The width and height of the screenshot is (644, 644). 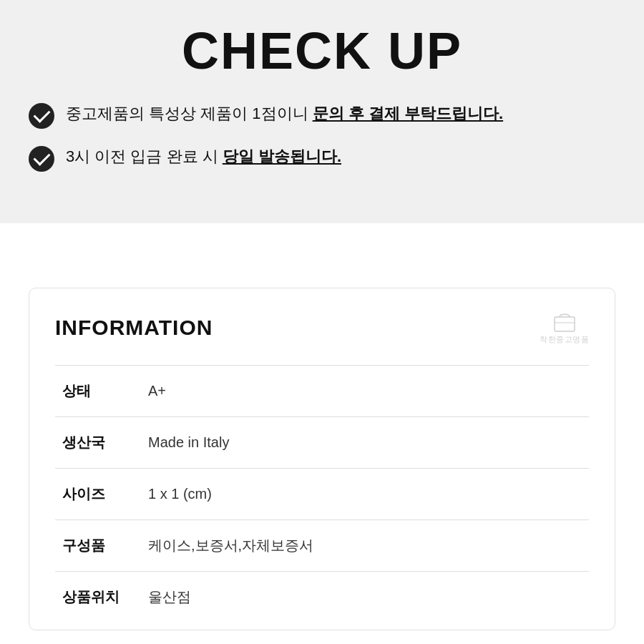 What do you see at coordinates (322, 158) in the screenshot?
I see `checkup-item-2: 3시 이전 입금 완료 시 당일 발송됩니다.` at bounding box center [322, 158].